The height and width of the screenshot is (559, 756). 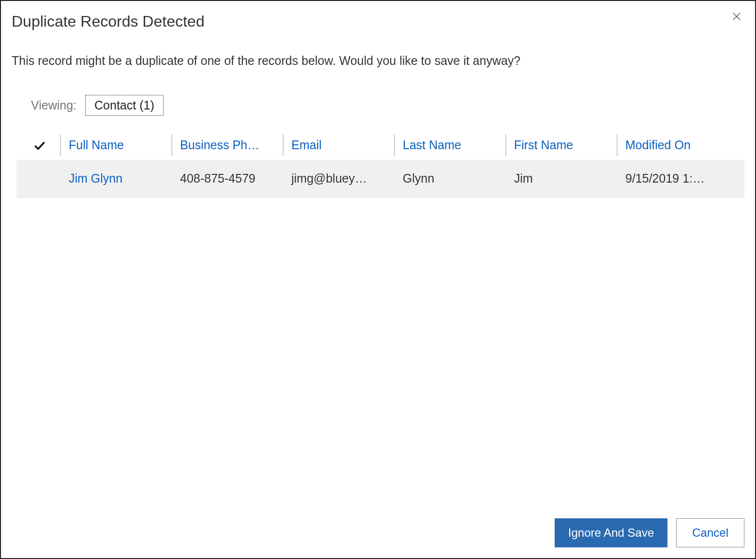 I want to click on cell-first-name: Jim, so click(x=561, y=178).